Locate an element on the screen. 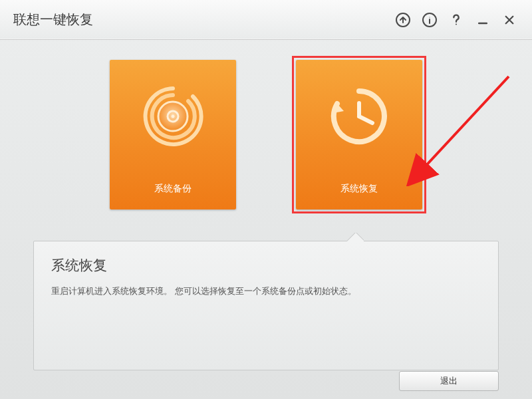 This screenshot has width=532, height=399. restore-card-label: 系统恢复 is located at coordinates (359, 189).